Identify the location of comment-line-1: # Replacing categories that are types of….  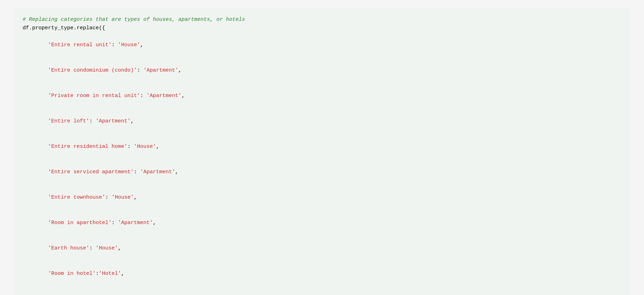
(322, 20).